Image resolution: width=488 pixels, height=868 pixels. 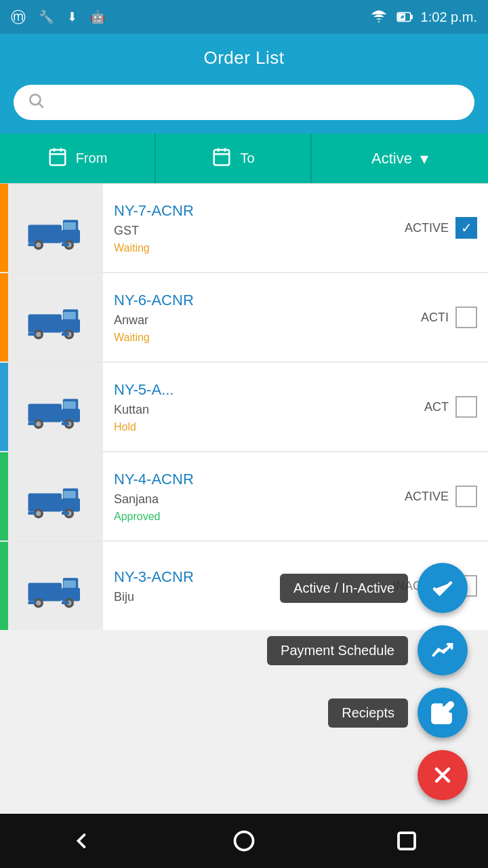 What do you see at coordinates (72, 17) in the screenshot?
I see `download-icon: ⬇` at bounding box center [72, 17].